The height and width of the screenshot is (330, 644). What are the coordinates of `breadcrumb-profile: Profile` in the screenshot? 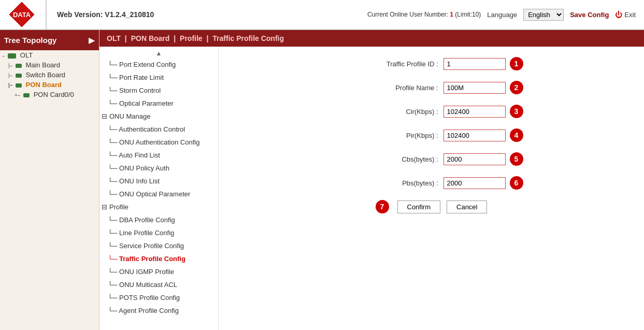 It's located at (191, 38).